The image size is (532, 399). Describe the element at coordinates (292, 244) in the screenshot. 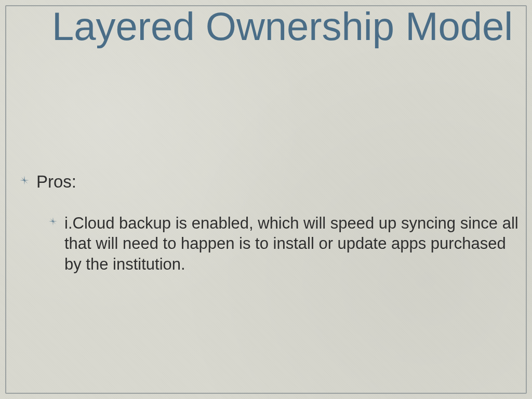

I see `list-item-text: i.Cloud backup is enabled, which will sp…` at that location.